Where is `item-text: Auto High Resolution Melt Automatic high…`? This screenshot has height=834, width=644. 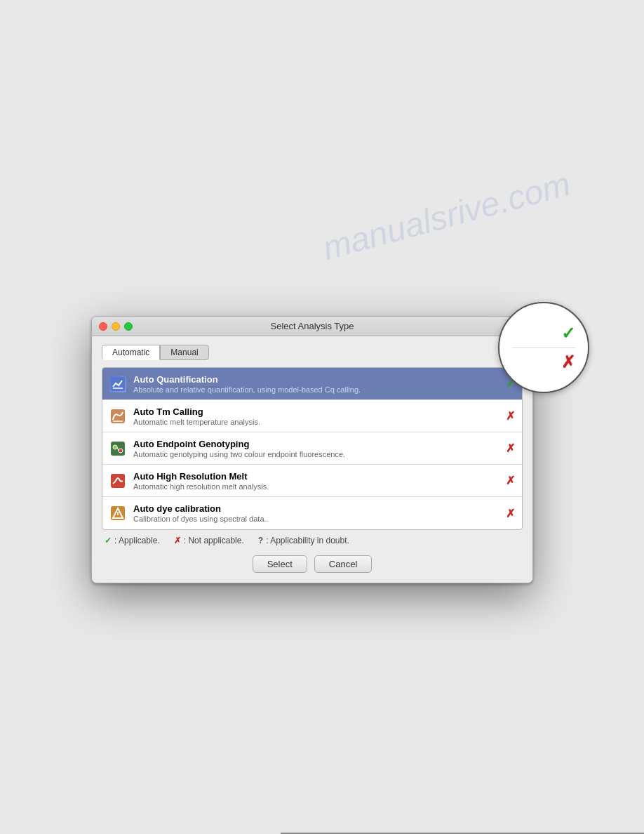 item-text: Auto High Resolution Melt Automatic high… is located at coordinates (317, 481).